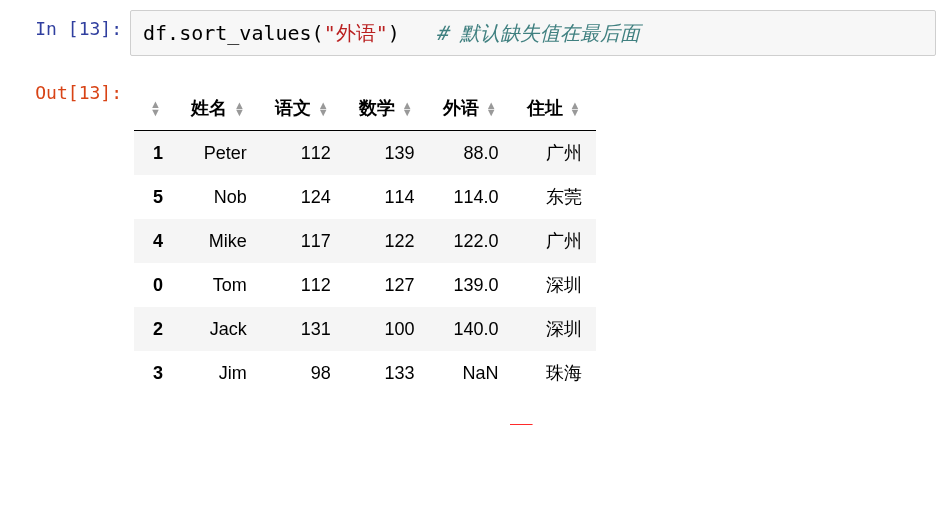 This screenshot has width=936, height=508. Describe the element at coordinates (545, 108) in the screenshot. I see `col-header-label: 住址` at that location.